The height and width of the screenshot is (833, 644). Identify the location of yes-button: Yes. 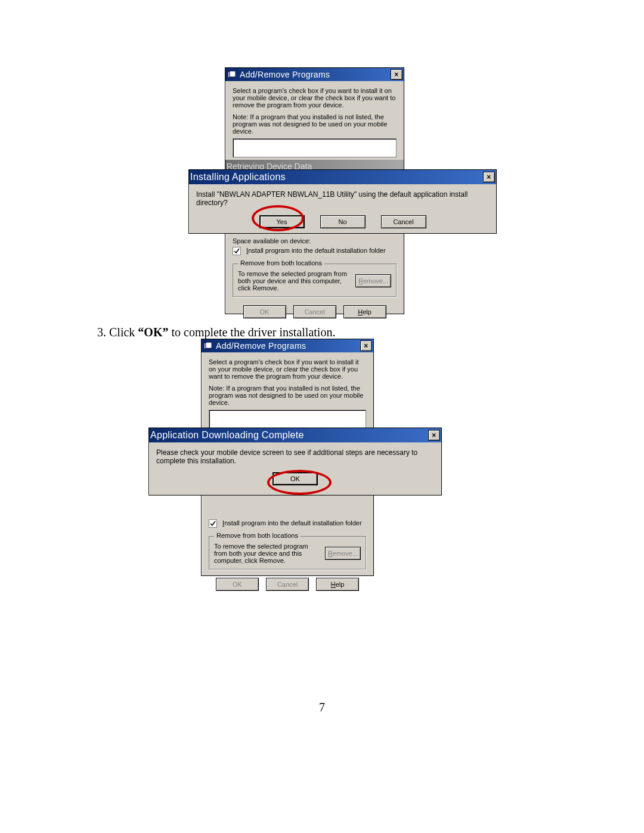
(282, 222).